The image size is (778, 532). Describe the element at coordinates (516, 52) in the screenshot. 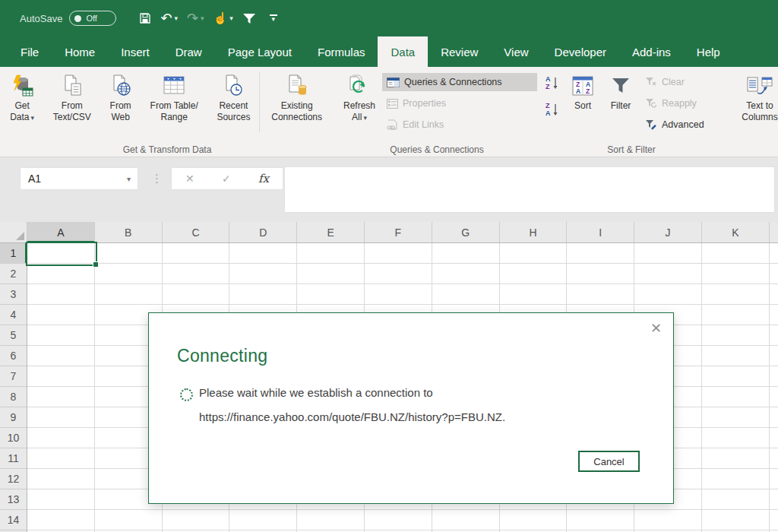

I see `tab-view: View` at that location.